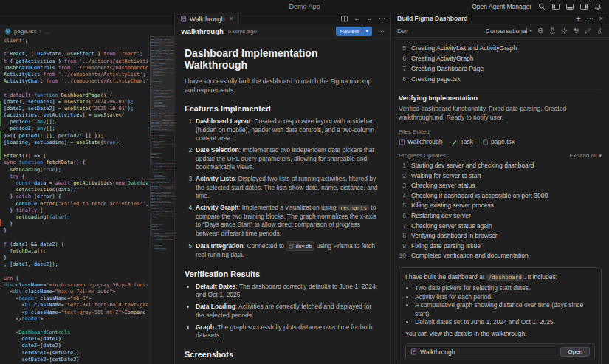  What do you see at coordinates (506, 31) in the screenshot?
I see `conversational-label: Conversational` at bounding box center [506, 31].